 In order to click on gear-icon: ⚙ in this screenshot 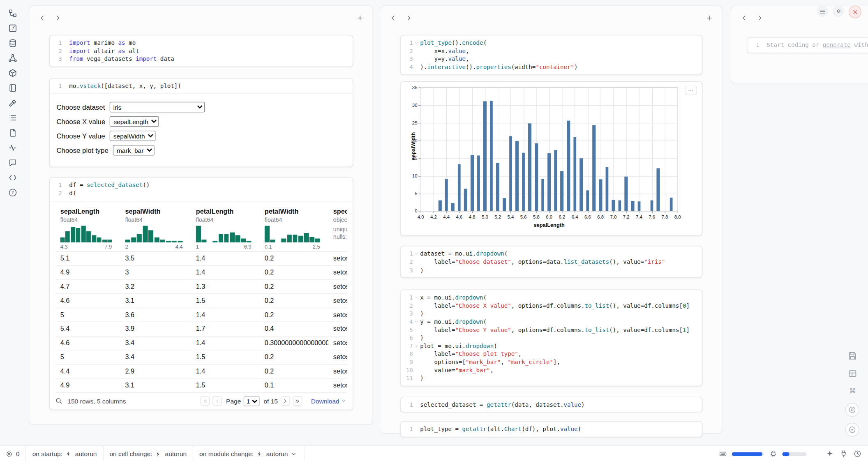, I will do `click(838, 11)`.